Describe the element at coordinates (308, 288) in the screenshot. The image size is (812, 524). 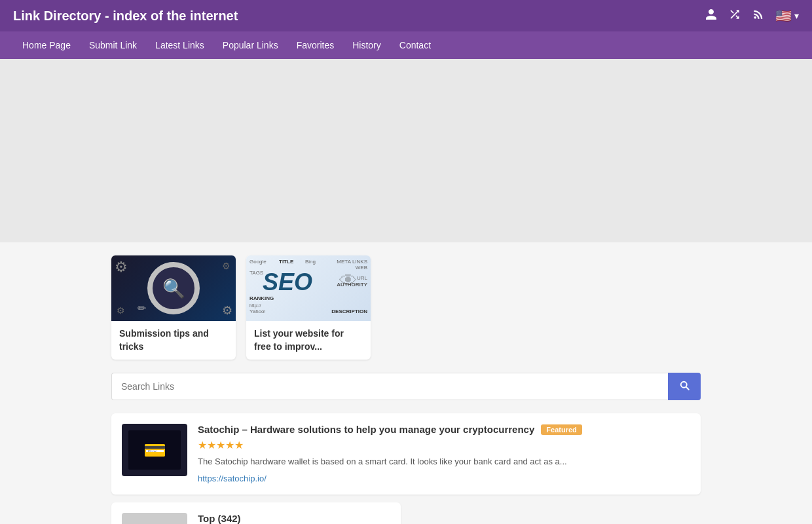
I see `seo-overlay: Google META LINKS WEB TITLE Bing SEO TAG…` at that location.